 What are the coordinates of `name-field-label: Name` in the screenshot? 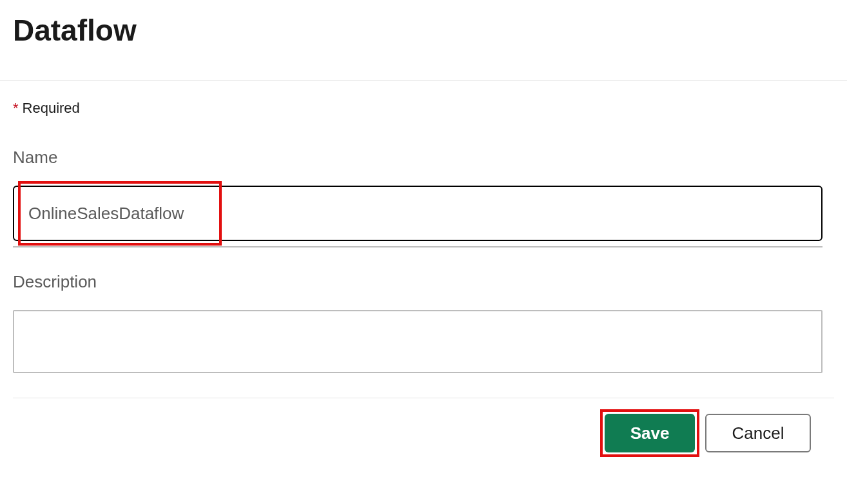 It's located at (424, 157).